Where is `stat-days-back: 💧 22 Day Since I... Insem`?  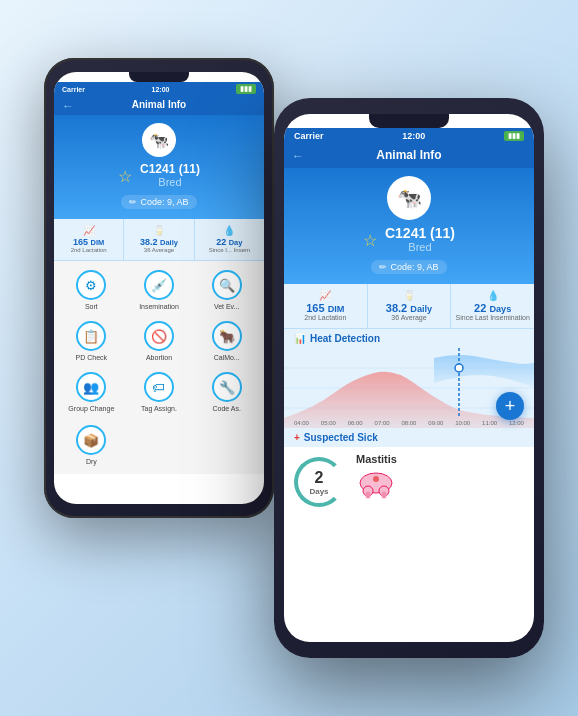
stat-days-back: 💧 22 Day Since I... Insem is located at coordinates (230, 240).